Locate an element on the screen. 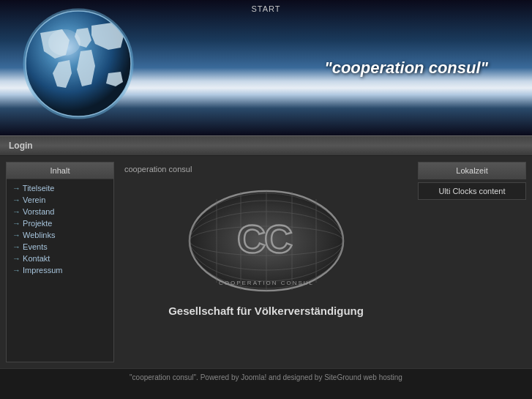 This screenshot has width=532, height=399. nav-impressum: Impressum is located at coordinates (60, 270).